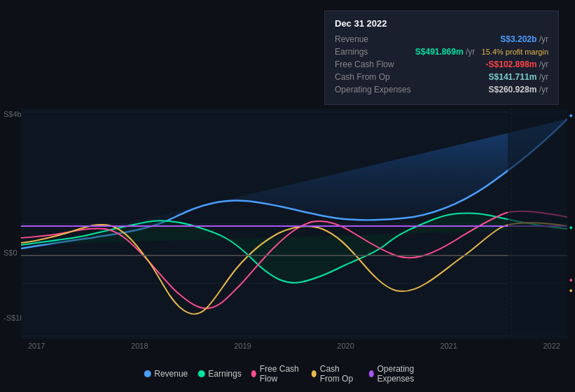 This screenshot has width=575, height=392. What do you see at coordinates (281, 374) in the screenshot?
I see `legend-label-fcf: Free Cash Flow` at bounding box center [281, 374].